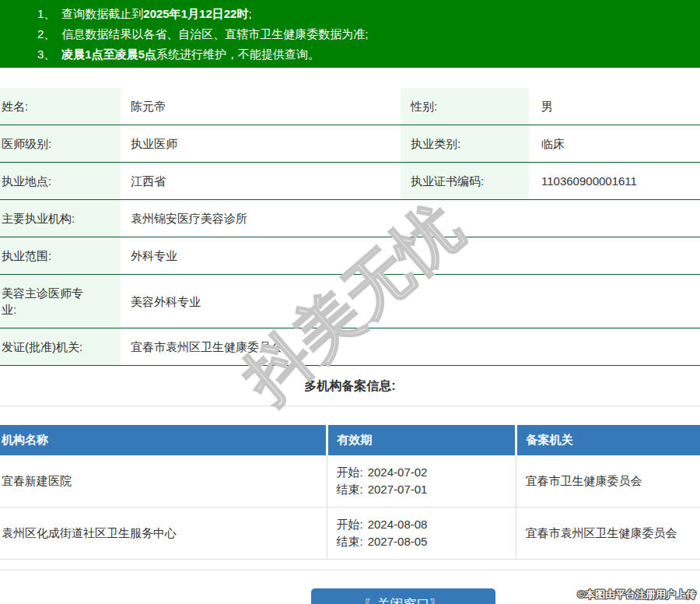 This screenshot has height=604, width=700. I want to click on validity-line: 开始:2024-08-08, so click(422, 525).